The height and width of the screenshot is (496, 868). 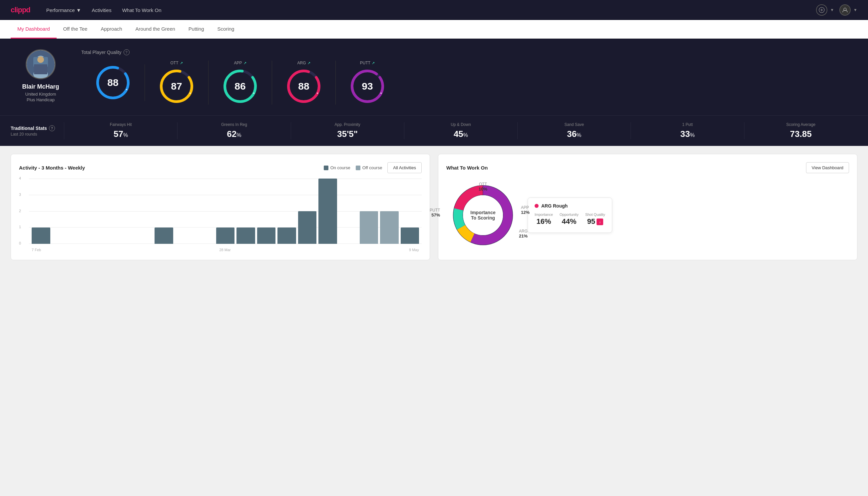 What do you see at coordinates (469, 77) in the screenshot?
I see `stats-area: Total Player Quality ? 88 OTT` at bounding box center [469, 77].